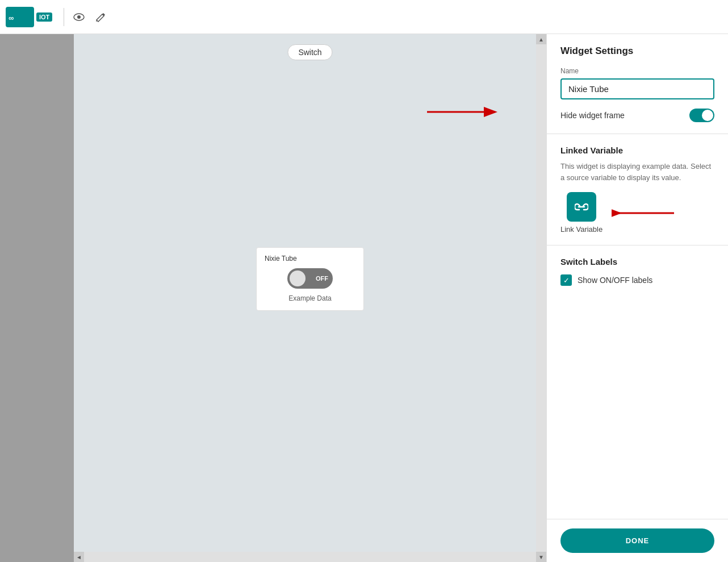  Describe the element at coordinates (86, 17) in the screenshot. I see `toolbar-icons` at that location.